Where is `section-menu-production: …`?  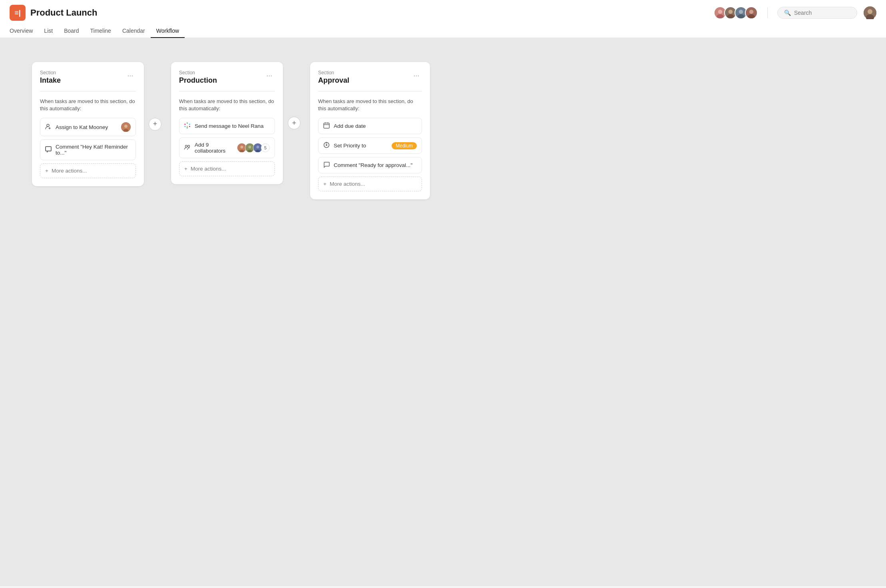 section-menu-production: … is located at coordinates (269, 74).